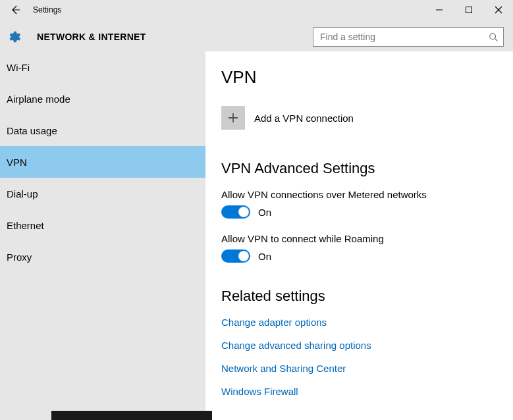 The width and height of the screenshot is (513, 420). What do you see at coordinates (92, 37) in the screenshot?
I see `category-title: NETWORK & INTERNET` at bounding box center [92, 37].